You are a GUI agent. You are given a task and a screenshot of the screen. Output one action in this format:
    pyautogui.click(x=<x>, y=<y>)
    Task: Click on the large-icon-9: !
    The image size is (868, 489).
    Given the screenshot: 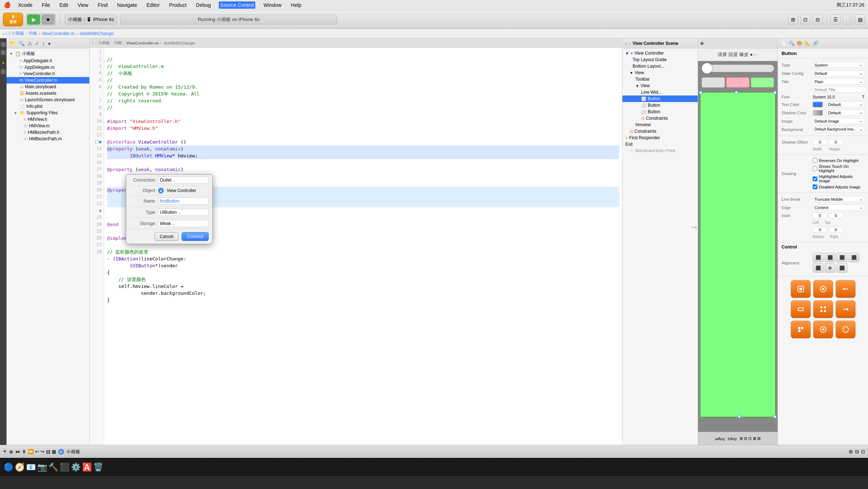 What is the action you would take?
    pyautogui.click(x=846, y=329)
    